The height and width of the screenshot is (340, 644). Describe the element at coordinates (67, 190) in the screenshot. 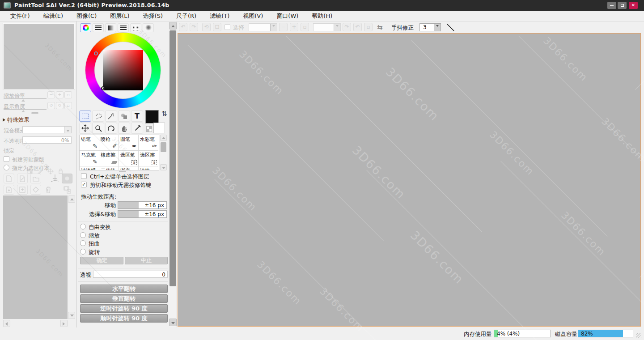

I see `add-mask-button` at that location.